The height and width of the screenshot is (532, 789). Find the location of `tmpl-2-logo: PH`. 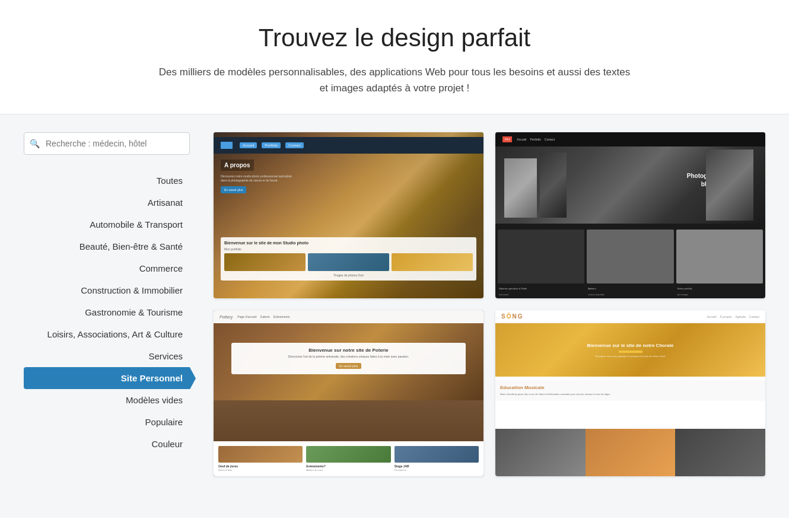

tmpl-2-logo: PH is located at coordinates (507, 139).